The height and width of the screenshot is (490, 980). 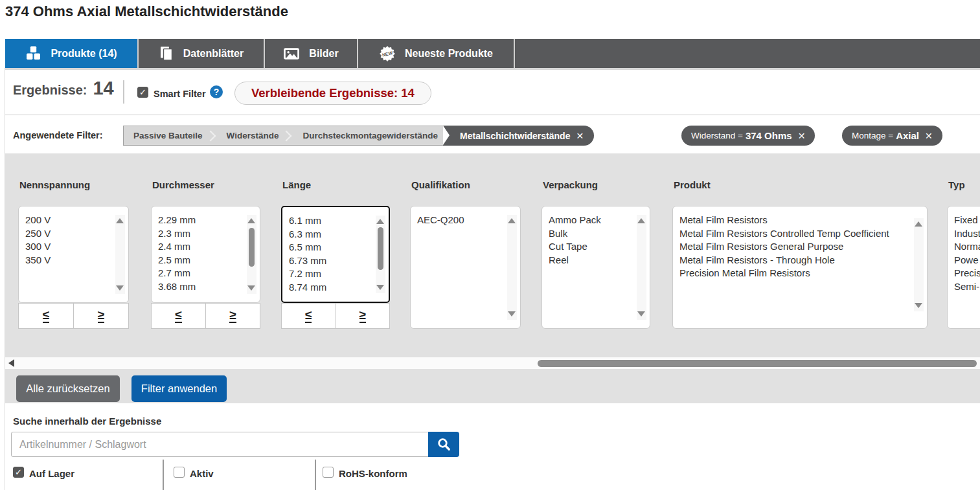 What do you see at coordinates (803, 273) in the screenshot?
I see `filter-option: Precision Metal Film Resistors` at bounding box center [803, 273].